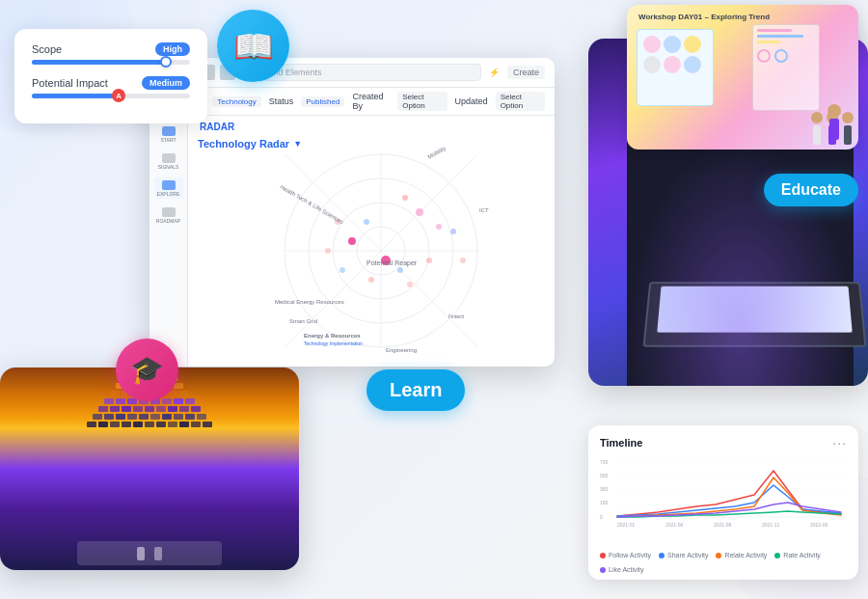 The image size is (868, 599). What do you see at coordinates (322, 102) in the screenshot?
I see `status-value: Published` at bounding box center [322, 102].